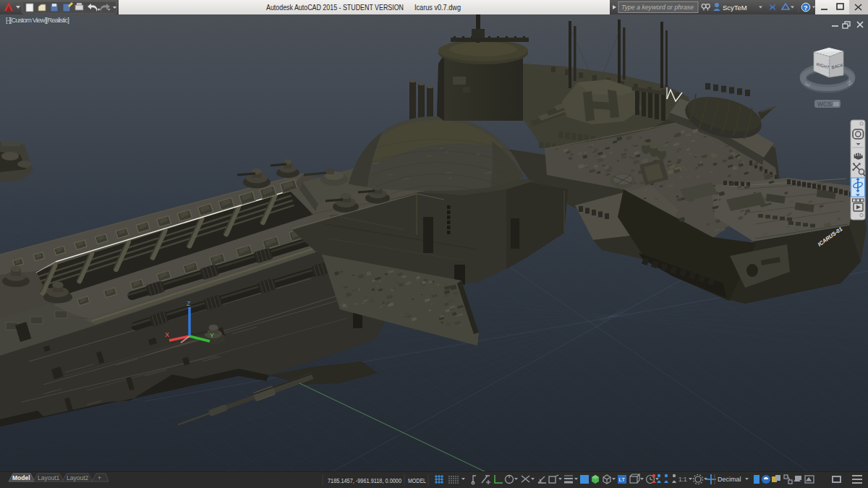 The image size is (868, 488). Describe the element at coordinates (417, 481) in the screenshot. I see `svg-text: MODEL` at that location.